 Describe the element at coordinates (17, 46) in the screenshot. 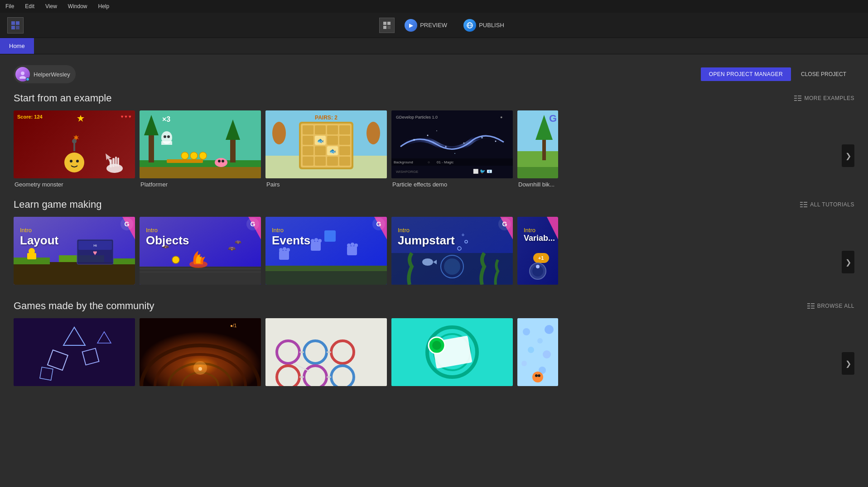

I see `tab-home: Home` at that location.